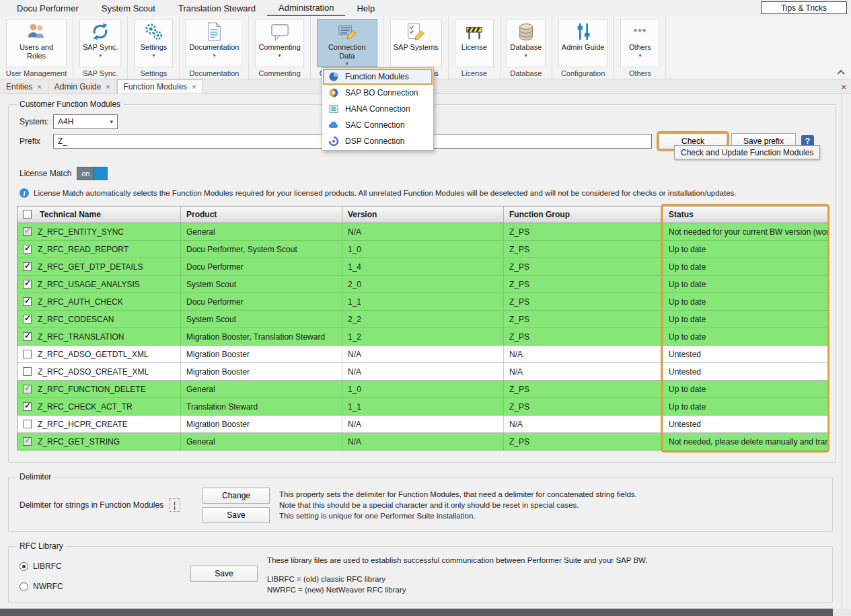 The image size is (851, 616). Describe the element at coordinates (34, 141) in the screenshot. I see `prefix-label: Prefix` at that location.